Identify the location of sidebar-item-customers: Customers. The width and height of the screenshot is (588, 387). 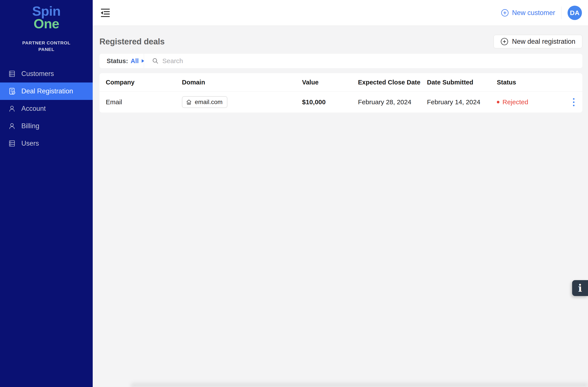
(46, 74).